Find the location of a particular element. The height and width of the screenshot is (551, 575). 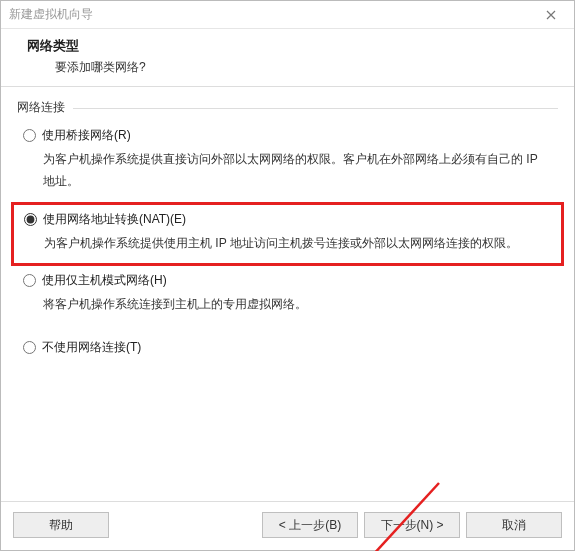

group-divider is located at coordinates (316, 108).